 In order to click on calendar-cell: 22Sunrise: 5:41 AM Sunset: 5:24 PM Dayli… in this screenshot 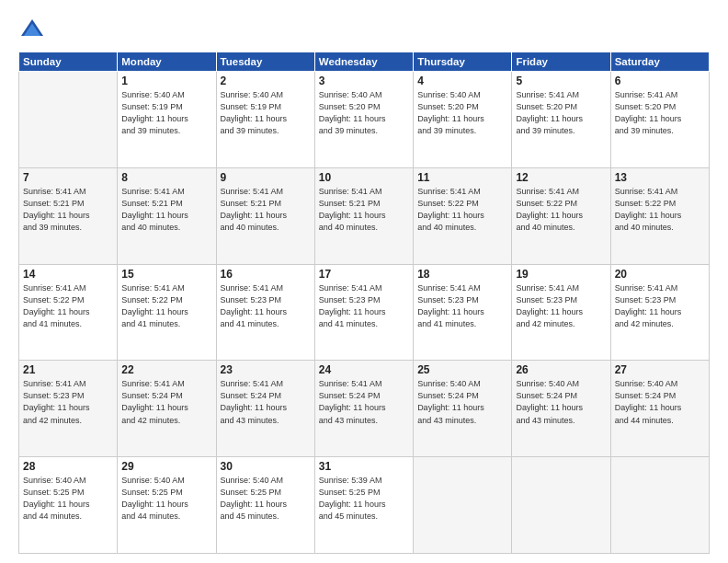, I will do `click(167, 408)`.